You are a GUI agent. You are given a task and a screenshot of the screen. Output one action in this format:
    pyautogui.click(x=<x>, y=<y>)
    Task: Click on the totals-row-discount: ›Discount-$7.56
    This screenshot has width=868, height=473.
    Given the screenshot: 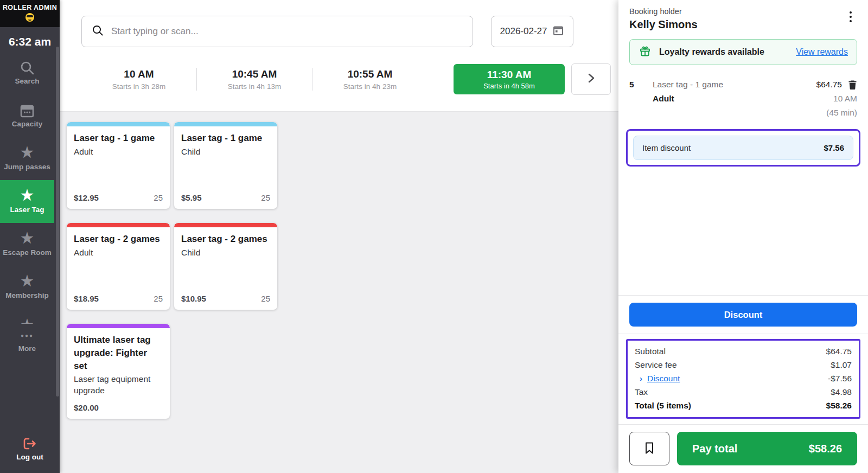 What is the action you would take?
    pyautogui.click(x=743, y=379)
    